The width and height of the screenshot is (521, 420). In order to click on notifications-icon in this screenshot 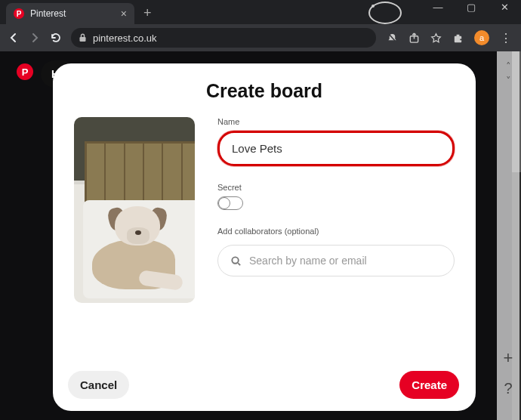, I will do `click(393, 38)`.